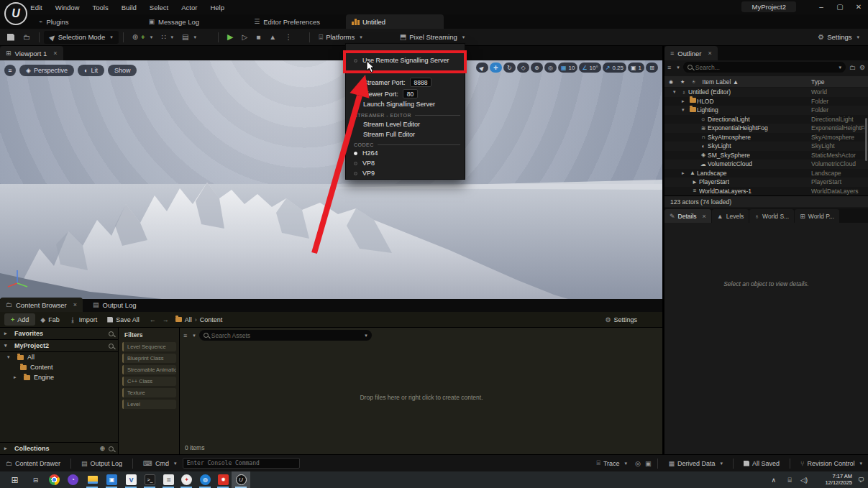 This screenshot has height=488, width=868. What do you see at coordinates (772, 216) in the screenshot?
I see `tab-world-settings: ♁ World S...` at bounding box center [772, 216].